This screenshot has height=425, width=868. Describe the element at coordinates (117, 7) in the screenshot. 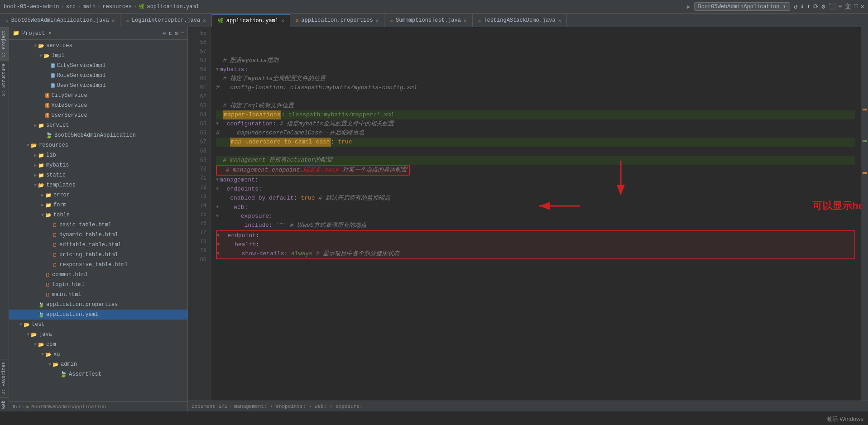

I see `breadcrumb-part-4: resources` at that location.